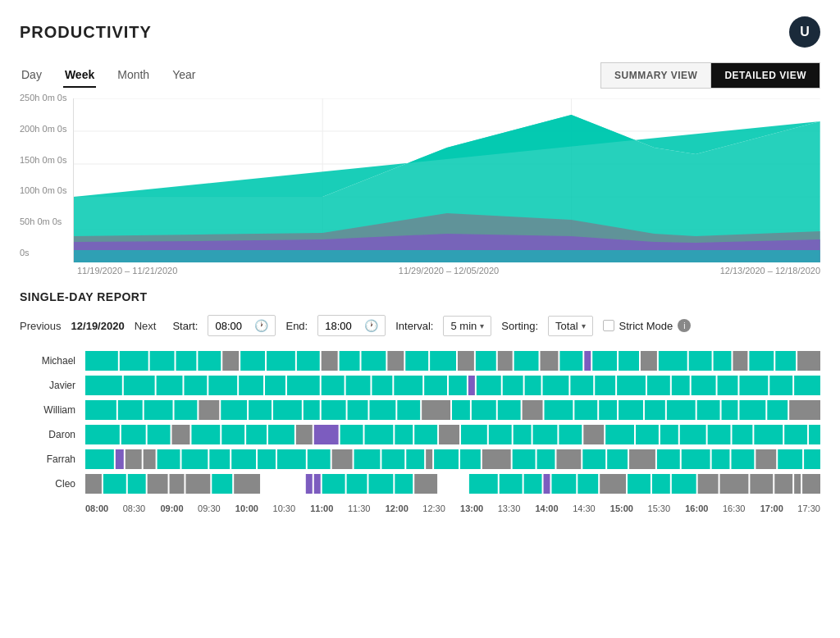  I want to click on interval-dropdown-arrow: ▾, so click(482, 326).